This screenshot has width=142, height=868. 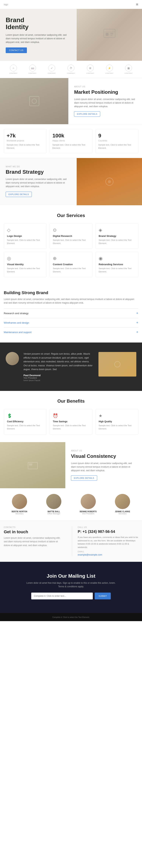 I want to click on visual-description: Lorem ipsum dolor sit amet, consectetur …, so click(x=104, y=467).